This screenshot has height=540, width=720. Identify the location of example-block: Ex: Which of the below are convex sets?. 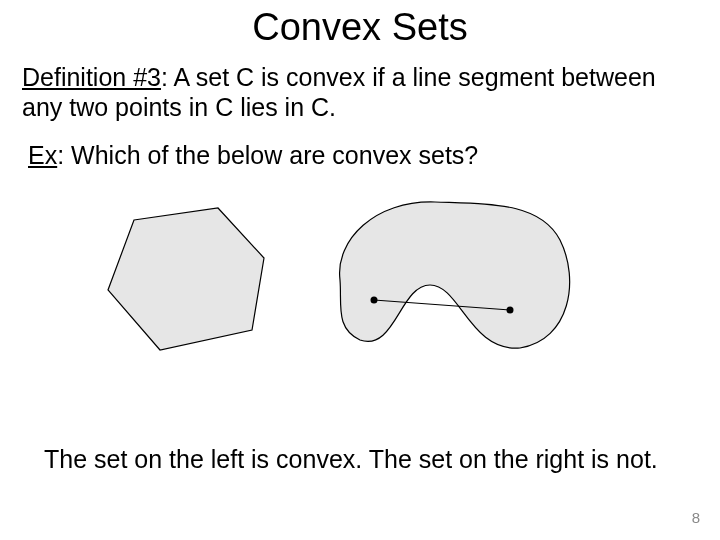
(358, 156).